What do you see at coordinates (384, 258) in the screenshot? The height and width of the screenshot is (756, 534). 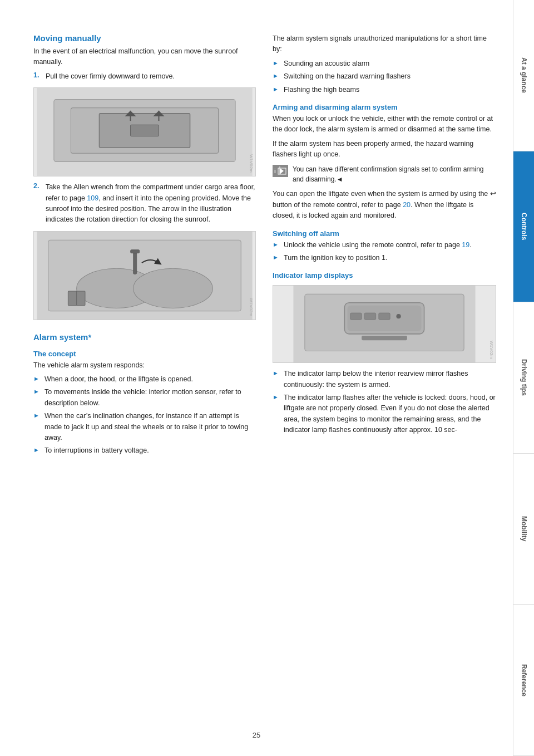 I see `switching-bullet-2: ► Turn the ignition key to position 1.` at bounding box center [384, 258].